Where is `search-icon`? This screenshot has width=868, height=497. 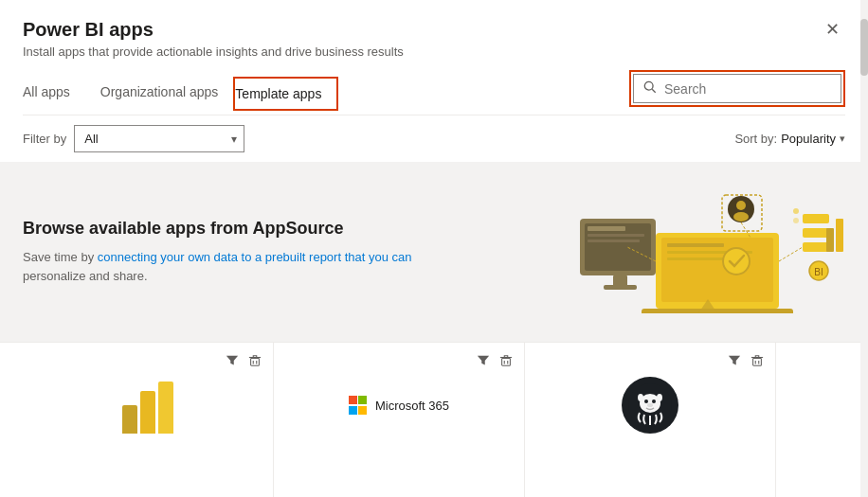
search-icon is located at coordinates (650, 89).